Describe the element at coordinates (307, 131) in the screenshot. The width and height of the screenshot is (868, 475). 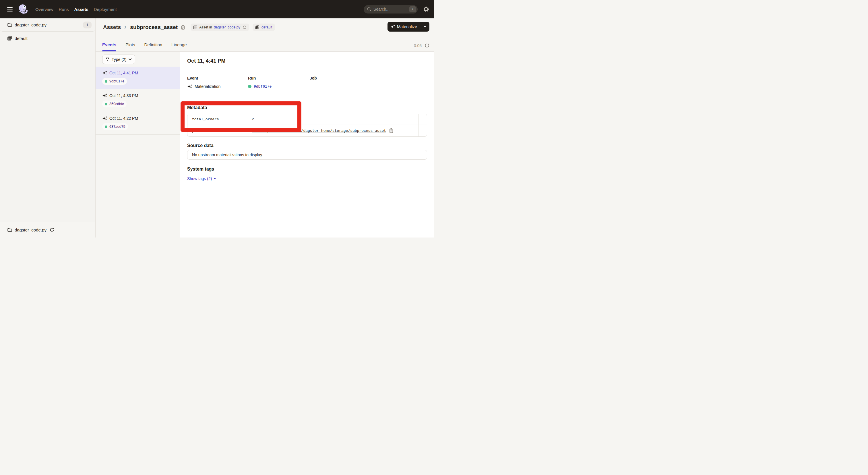
I see `metadata-row: path /Users/yuhan/dev/local/dagster_home…` at that location.